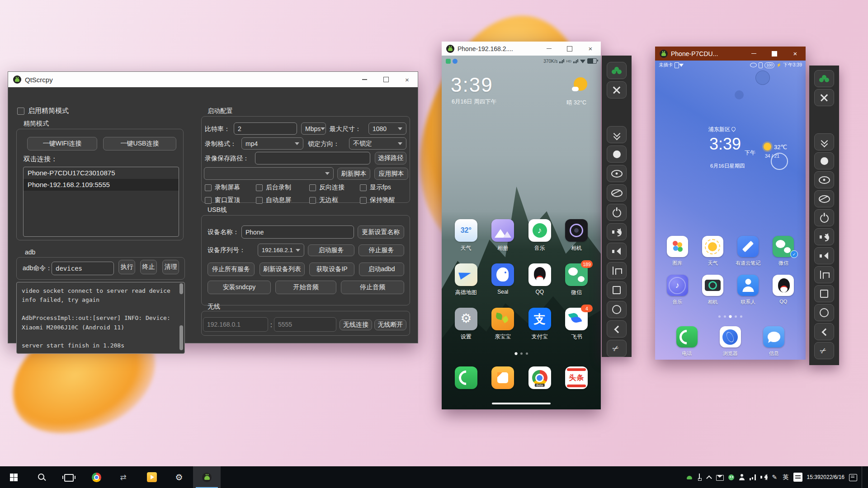 This screenshot has height=488, width=868. What do you see at coordinates (127, 267) in the screenshot?
I see `adb-run-button: 执行` at bounding box center [127, 267].